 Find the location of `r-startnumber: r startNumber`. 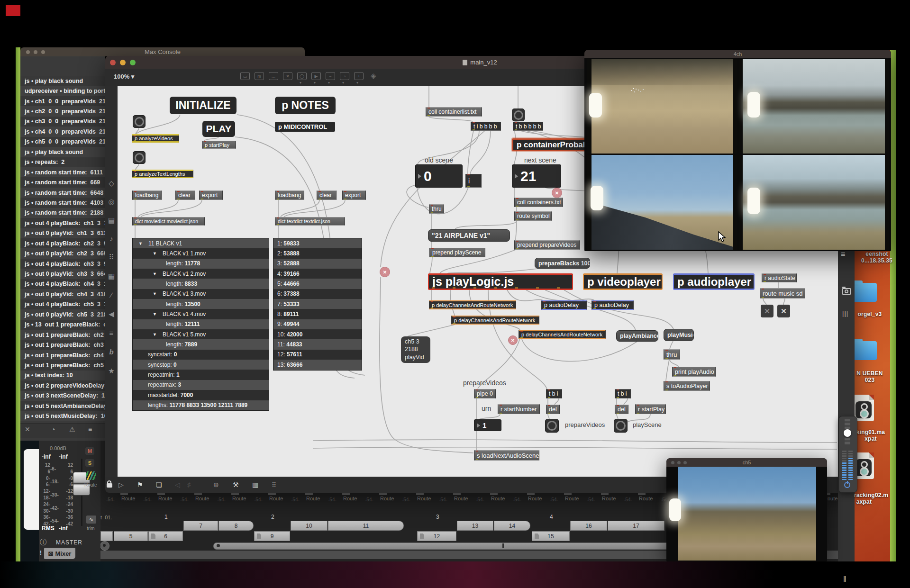

r-startnumber: r startNumber is located at coordinates (519, 409).